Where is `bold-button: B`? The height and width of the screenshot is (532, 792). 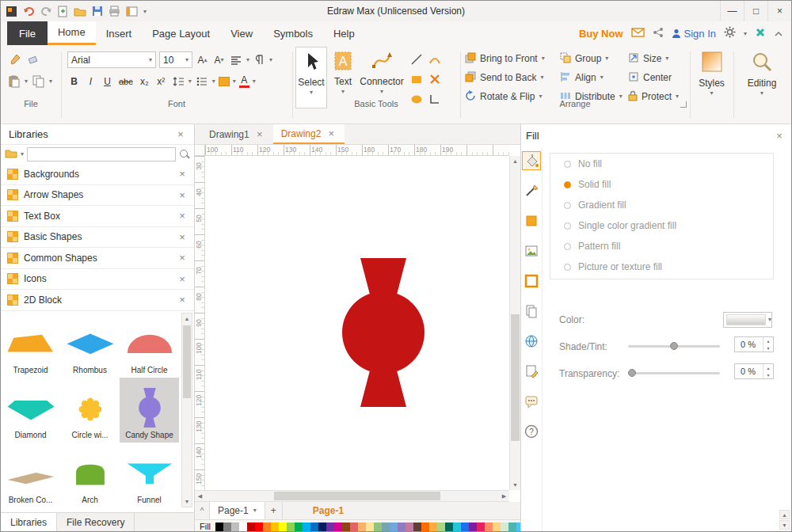 bold-button: B is located at coordinates (74, 81).